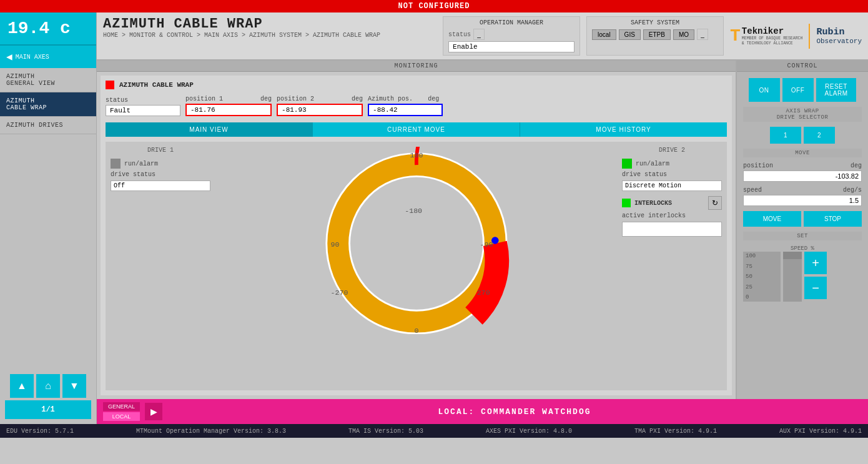  What do you see at coordinates (837, 90) in the screenshot?
I see `ctrl-reset-btn: RESETALARM` at bounding box center [837, 90].